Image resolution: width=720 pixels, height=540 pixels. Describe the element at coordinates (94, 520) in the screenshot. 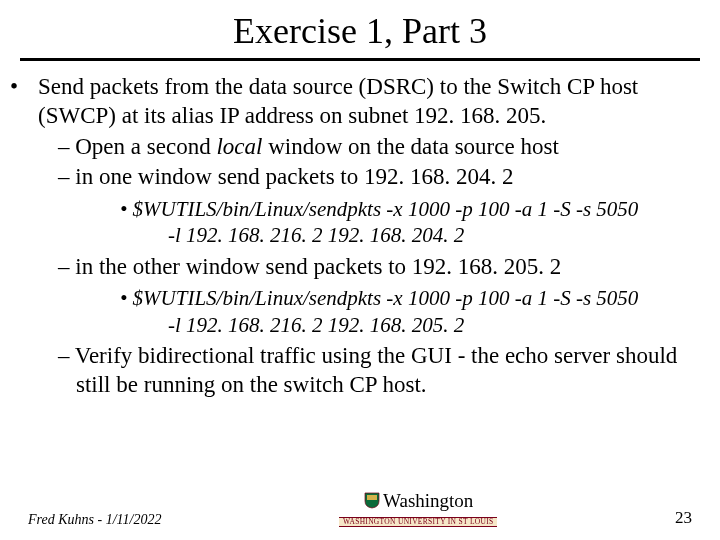

I see `footer-author-date: Fred Kuhns - 1/11/2022` at that location.